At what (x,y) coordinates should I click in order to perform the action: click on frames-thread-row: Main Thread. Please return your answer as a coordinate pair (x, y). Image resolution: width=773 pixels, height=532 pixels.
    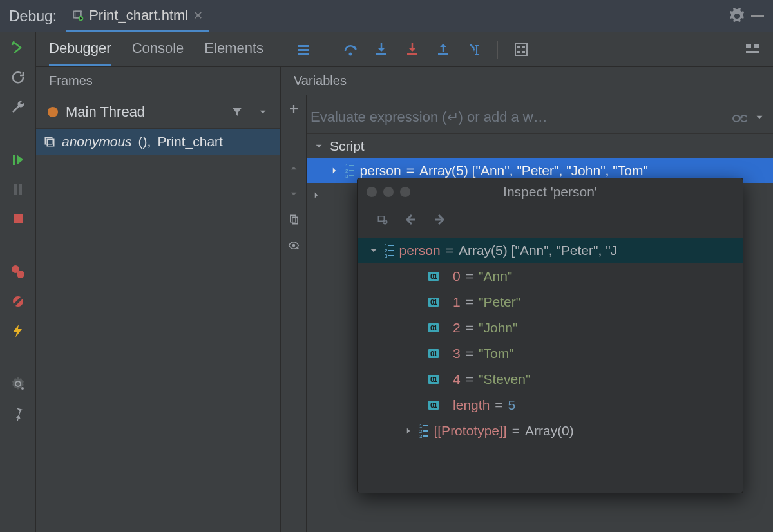
    Looking at the image, I should click on (158, 112).